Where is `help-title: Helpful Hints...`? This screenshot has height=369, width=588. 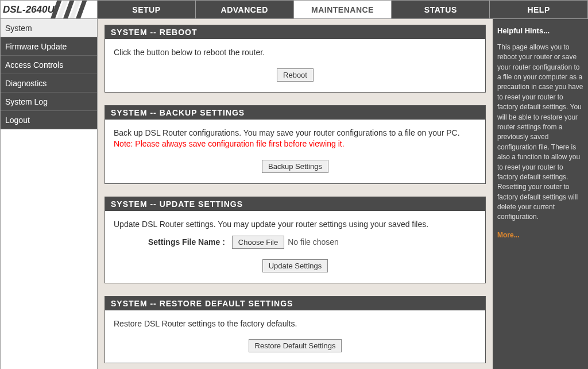
help-title: Helpful Hints... is located at coordinates (540, 31).